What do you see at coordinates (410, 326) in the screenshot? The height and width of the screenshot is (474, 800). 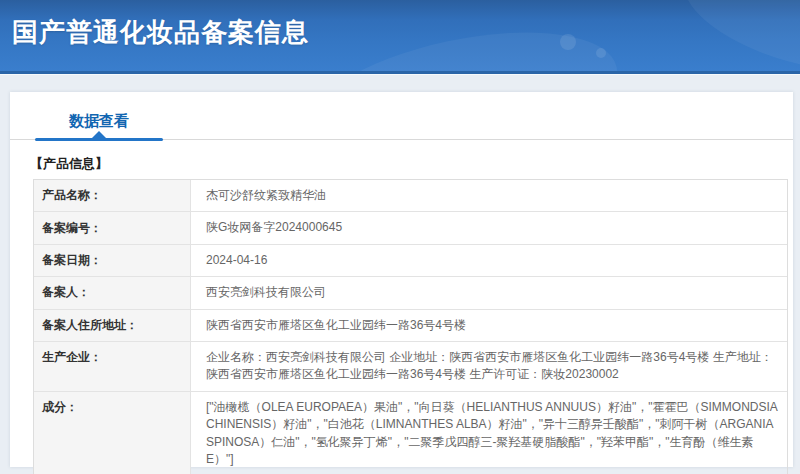 I see `table-row-filer-address: 备案人住所地址： 陕西省西安市雁塔区鱼化工业园纬一路36号4号楼` at bounding box center [410, 326].